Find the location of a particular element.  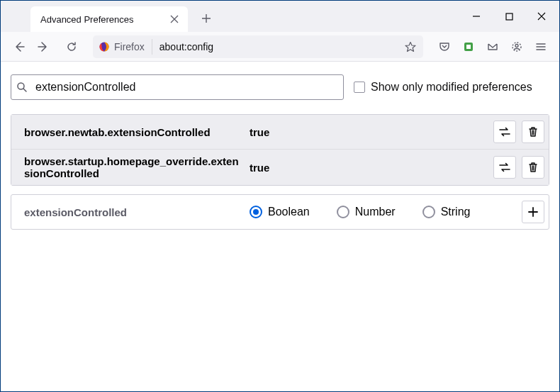

pocket-icon is located at coordinates (444, 47).